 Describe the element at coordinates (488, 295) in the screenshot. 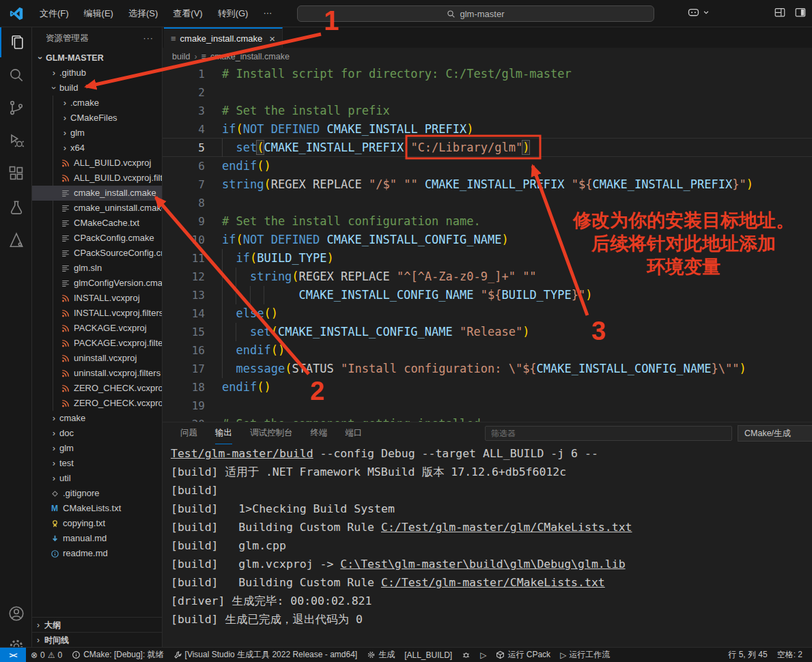

I see `code-line: 13 CMAKE_INSTALL_CONFIG_NAME "${BUILD_TY…` at that location.